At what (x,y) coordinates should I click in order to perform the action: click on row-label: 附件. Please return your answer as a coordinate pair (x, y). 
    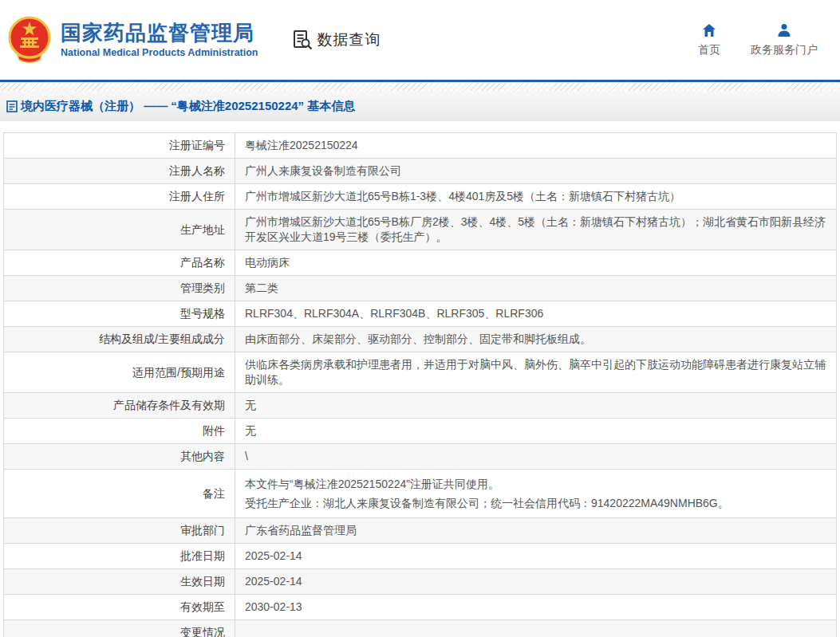
    Looking at the image, I should click on (120, 431).